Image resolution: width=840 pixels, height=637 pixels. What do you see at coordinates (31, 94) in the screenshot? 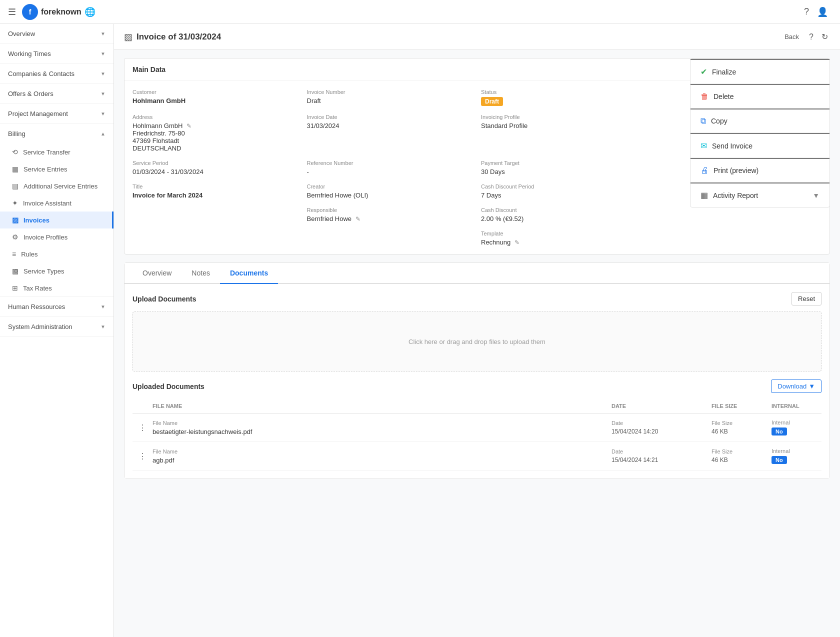
I see `sidebar-group-offers-label: Offers & Orders` at bounding box center [31, 94].